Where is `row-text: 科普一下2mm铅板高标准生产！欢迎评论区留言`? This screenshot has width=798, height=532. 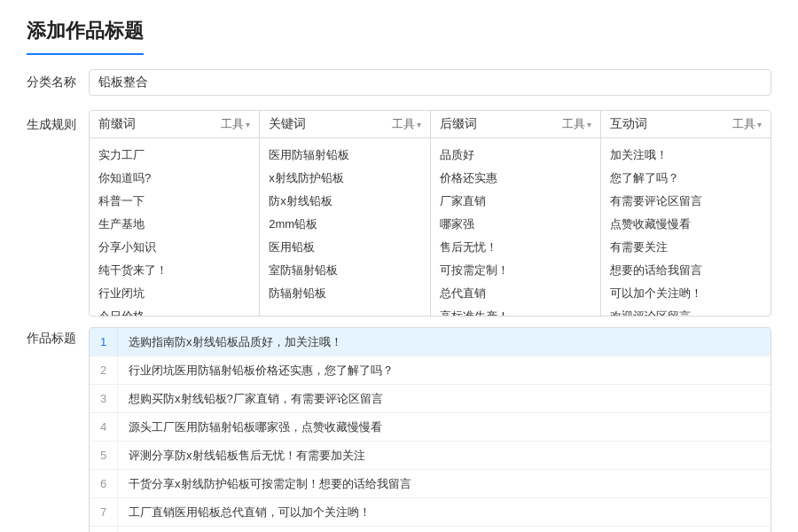
row-text: 科普一下2mm铅板高标准生产！欢迎评论区留言 is located at coordinates (444, 530).